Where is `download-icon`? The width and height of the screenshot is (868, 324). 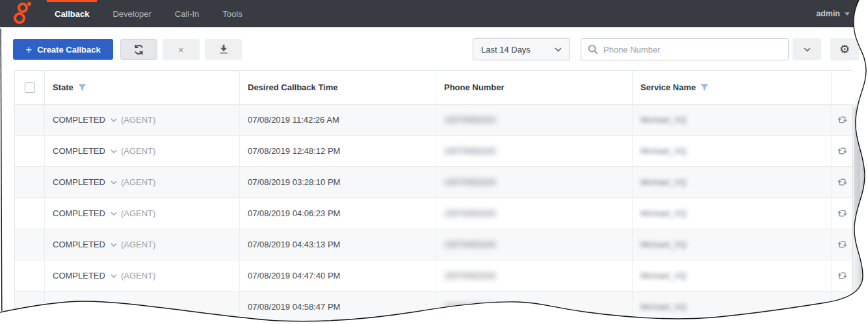
download-icon is located at coordinates (224, 49).